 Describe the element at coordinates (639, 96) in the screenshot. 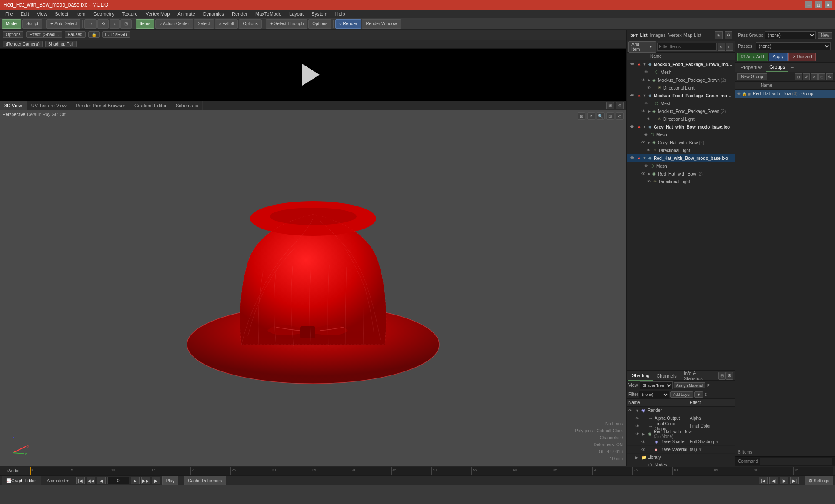

I see `render-eye-icon: 🔺` at that location.